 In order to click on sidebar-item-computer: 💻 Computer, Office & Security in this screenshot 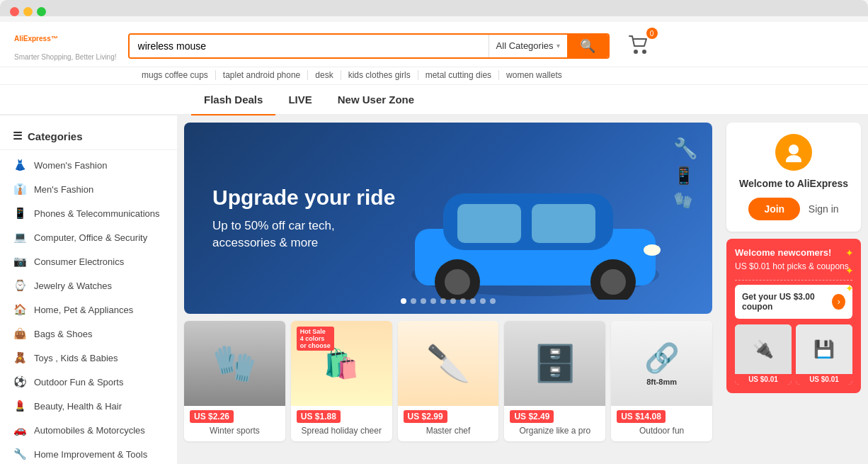, I will do `click(88, 237)`.